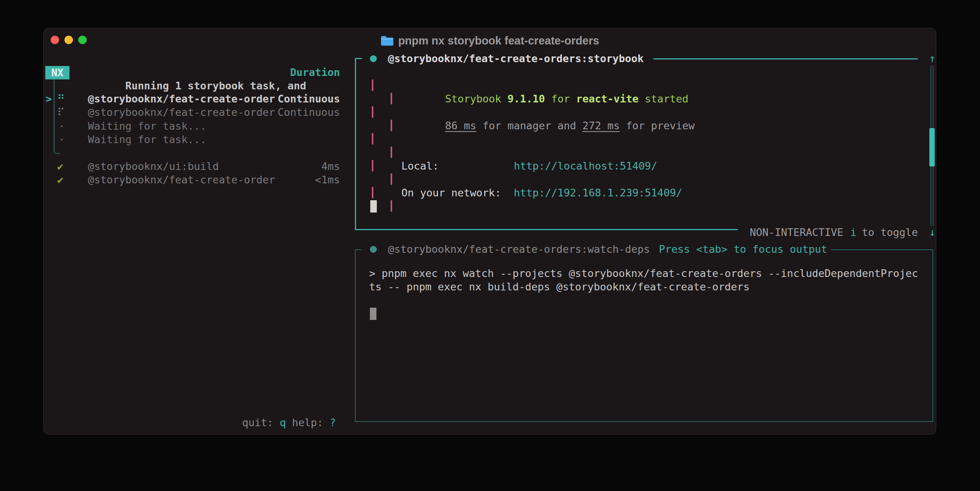  I want to click on help-key: ?, so click(333, 423).